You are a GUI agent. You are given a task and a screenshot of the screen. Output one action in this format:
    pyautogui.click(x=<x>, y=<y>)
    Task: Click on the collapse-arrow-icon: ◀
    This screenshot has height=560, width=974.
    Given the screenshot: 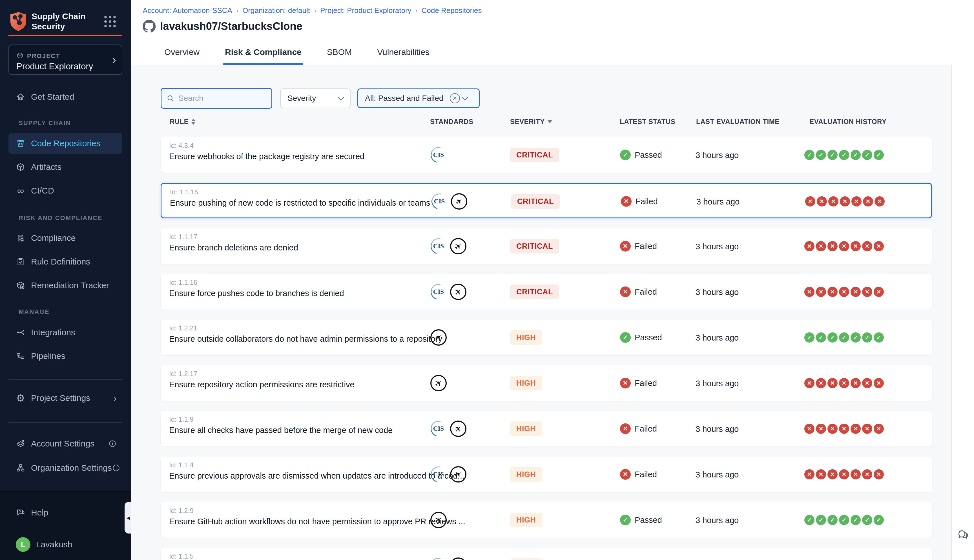 What is the action you would take?
    pyautogui.click(x=128, y=518)
    